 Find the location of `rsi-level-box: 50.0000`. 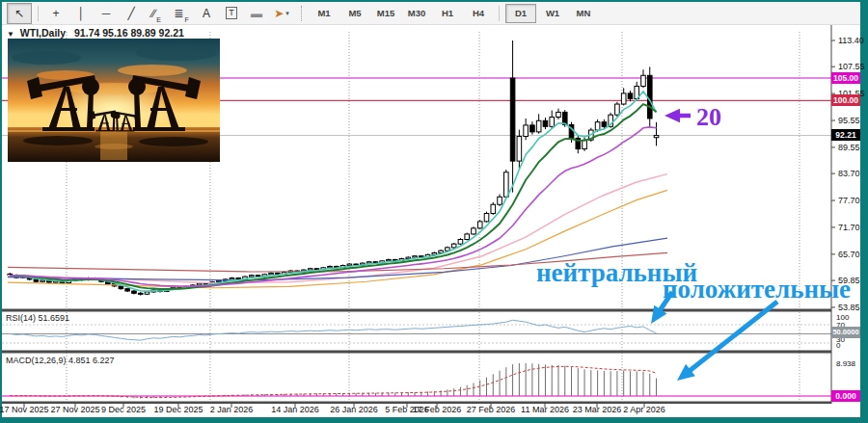

rsi-level-box: 50.0000 is located at coordinates (846, 332).